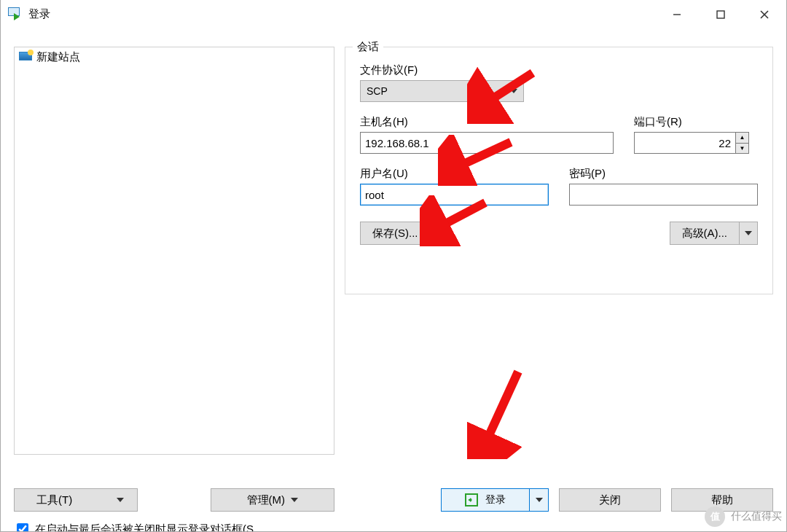 This screenshot has width=787, height=532. What do you see at coordinates (756, 517) in the screenshot?
I see `watermark-text: 什么值得买` at bounding box center [756, 517].